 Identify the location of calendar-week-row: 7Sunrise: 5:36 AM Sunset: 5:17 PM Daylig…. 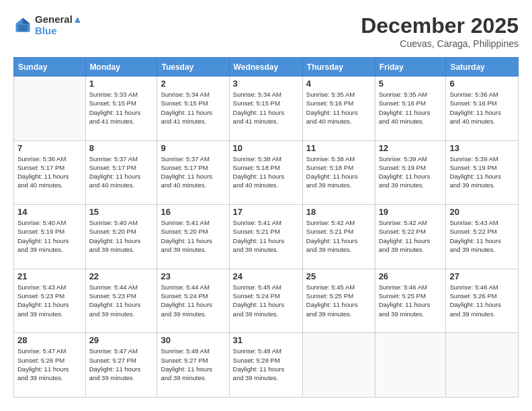
(266, 173).